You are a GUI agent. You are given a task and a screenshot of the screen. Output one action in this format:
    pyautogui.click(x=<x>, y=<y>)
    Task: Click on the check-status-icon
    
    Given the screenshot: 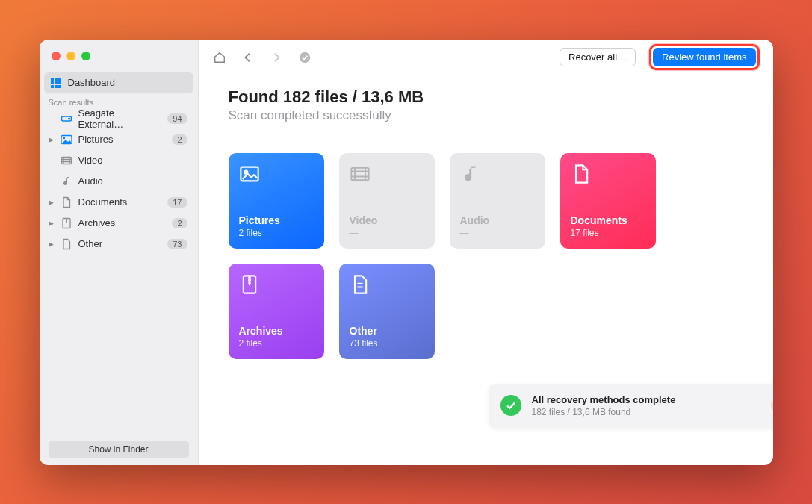 What is the action you would take?
    pyautogui.click(x=305, y=57)
    